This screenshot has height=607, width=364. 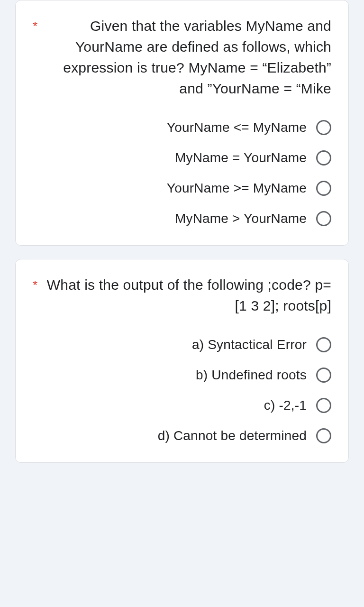 I want to click on option-label: d) Cannot be determined, so click(x=232, y=436).